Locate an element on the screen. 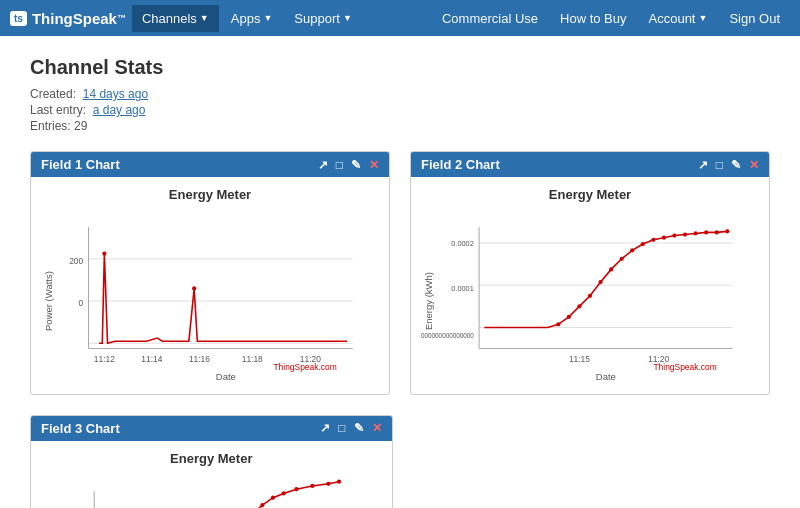 The image size is (800, 508). svg-text: 11:18 is located at coordinates (252, 359).